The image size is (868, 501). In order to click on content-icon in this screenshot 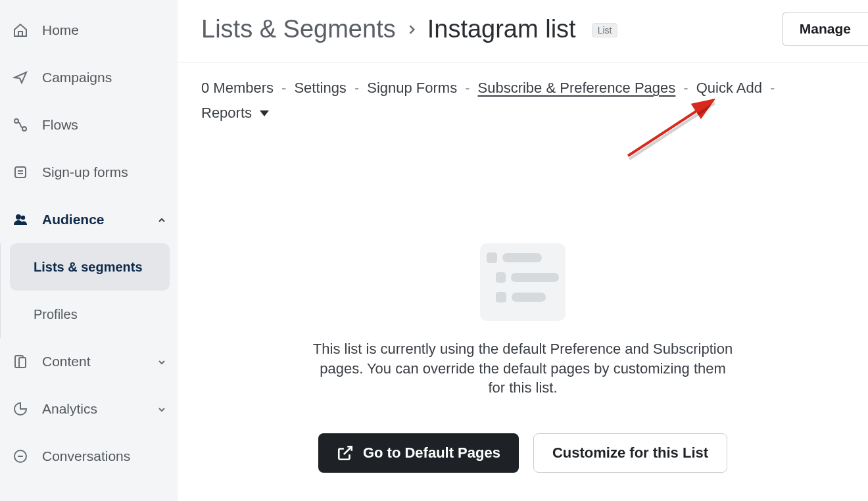, I will do `click(20, 362)`.